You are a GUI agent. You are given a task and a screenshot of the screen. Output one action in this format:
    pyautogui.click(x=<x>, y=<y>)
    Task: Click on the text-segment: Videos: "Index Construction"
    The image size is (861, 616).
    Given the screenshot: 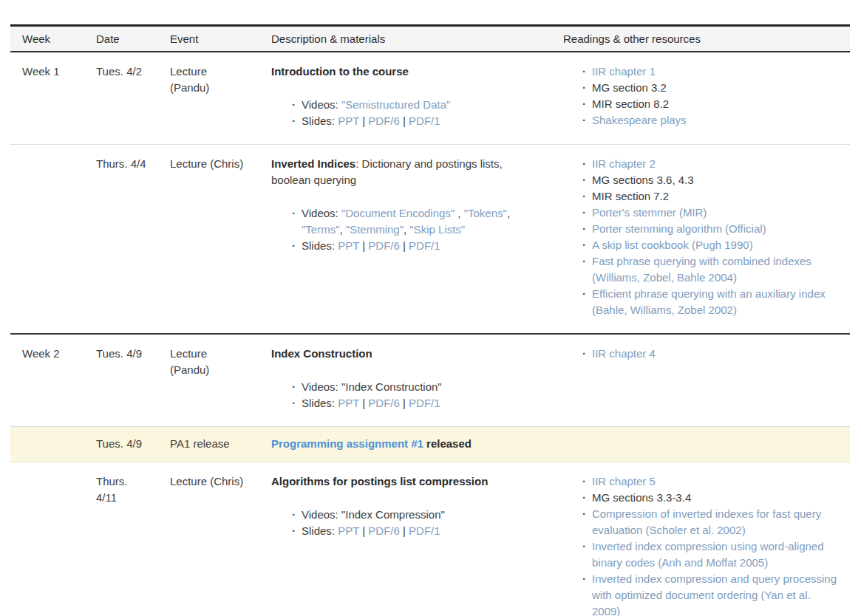 What is the action you would take?
    pyautogui.click(x=372, y=387)
    